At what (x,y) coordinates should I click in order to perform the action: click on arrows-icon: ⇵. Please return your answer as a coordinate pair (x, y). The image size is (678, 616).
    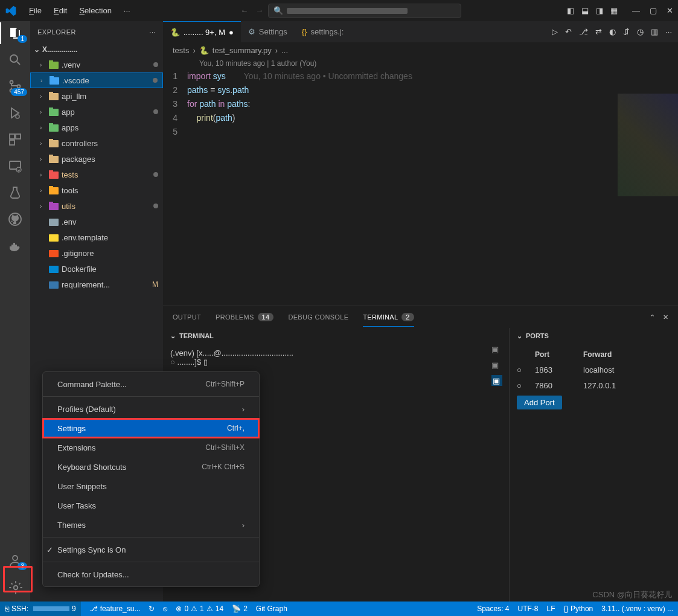
    Looking at the image, I should click on (627, 31).